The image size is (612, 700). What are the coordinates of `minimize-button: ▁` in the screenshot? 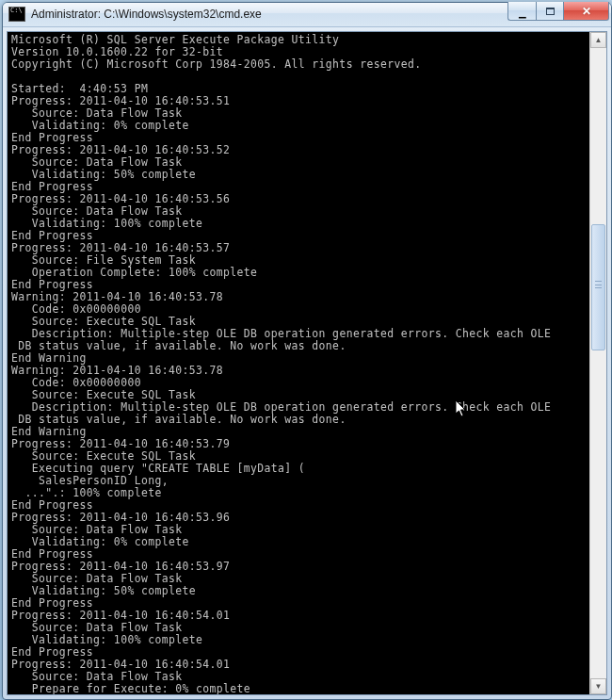 It's located at (522, 11).